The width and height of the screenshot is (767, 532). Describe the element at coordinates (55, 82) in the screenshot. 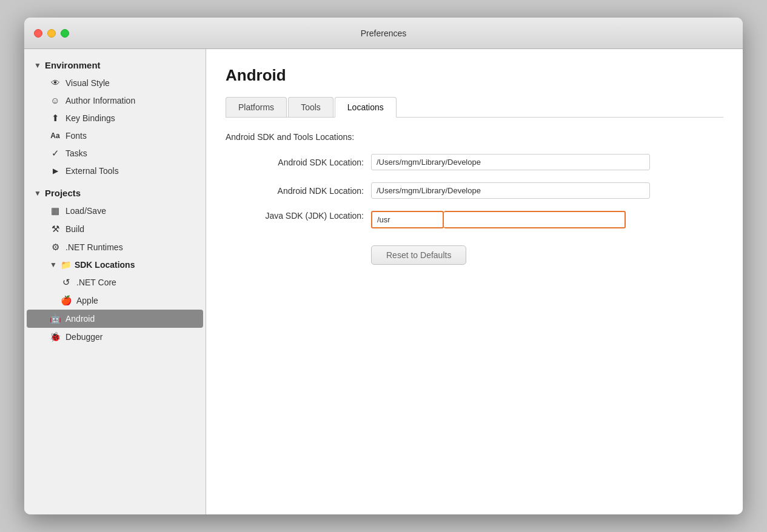

I see `visual-style-icon: 👁` at that location.